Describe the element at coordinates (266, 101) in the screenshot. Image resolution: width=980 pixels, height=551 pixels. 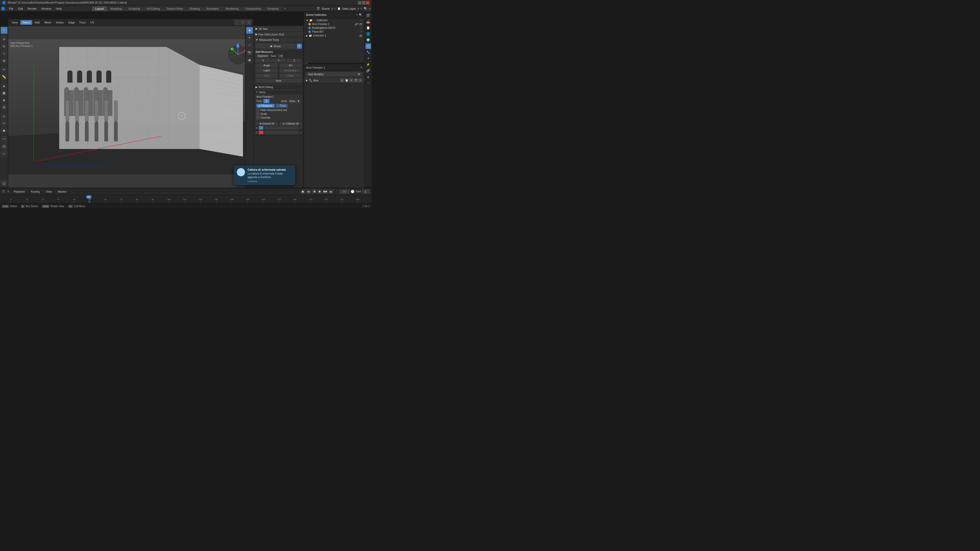
I see `preci-value: 3` at that location.